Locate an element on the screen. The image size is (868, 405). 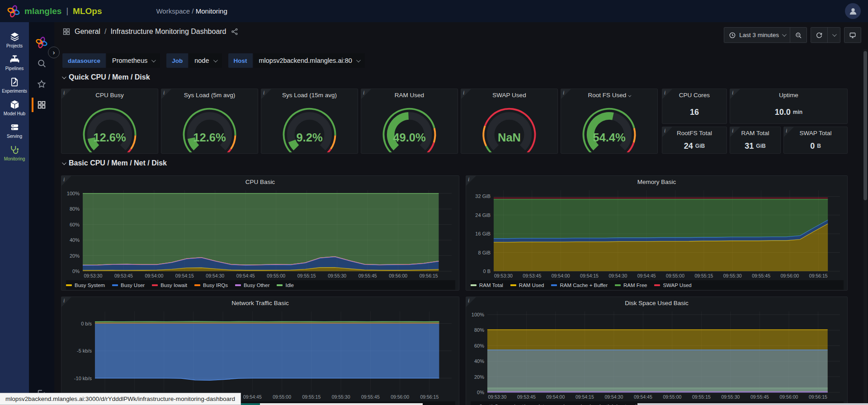
panel-disk-space-basic: i Disk Space Used Basic 0%20%40%60%80%10… is located at coordinates (656, 351).